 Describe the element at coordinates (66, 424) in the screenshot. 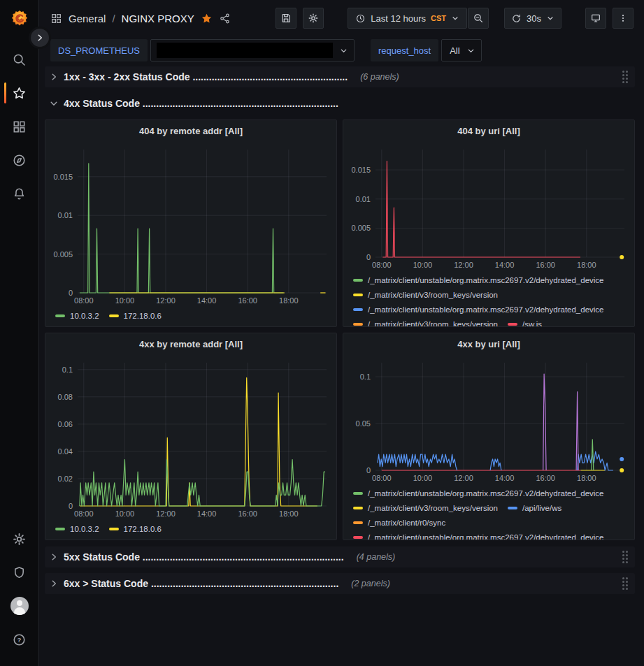

I see `svg-text: 0.06` at that location.